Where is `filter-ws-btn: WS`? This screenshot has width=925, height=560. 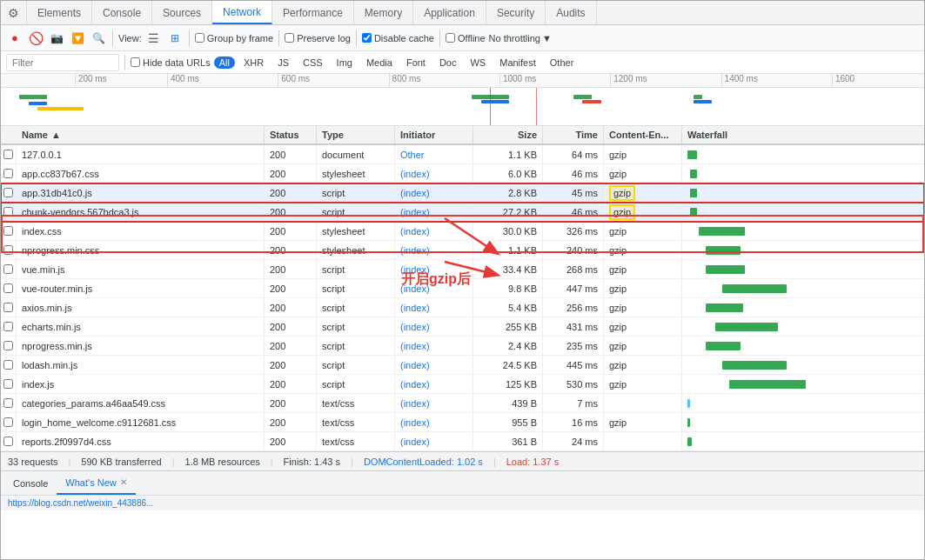
filter-ws-btn: WS is located at coordinates (478, 63).